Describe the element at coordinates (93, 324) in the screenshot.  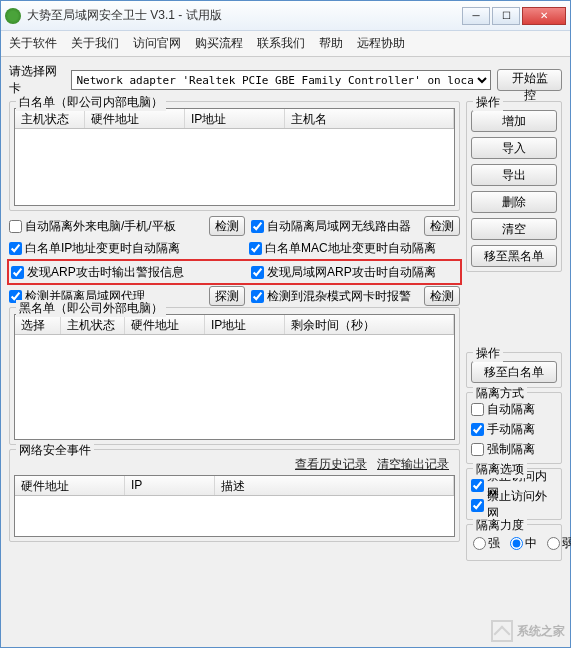
I see `th-bl-status: 主机状态` at that location.